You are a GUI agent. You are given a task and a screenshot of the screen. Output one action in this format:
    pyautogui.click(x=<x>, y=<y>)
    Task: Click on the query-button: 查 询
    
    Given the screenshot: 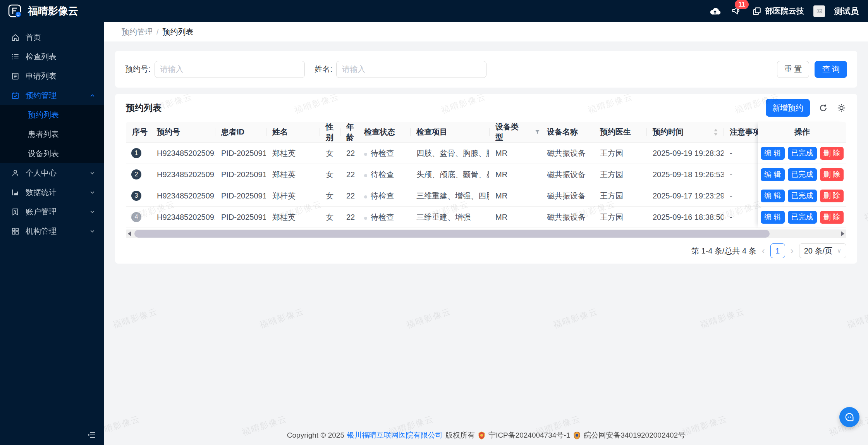 What is the action you would take?
    pyautogui.click(x=831, y=69)
    